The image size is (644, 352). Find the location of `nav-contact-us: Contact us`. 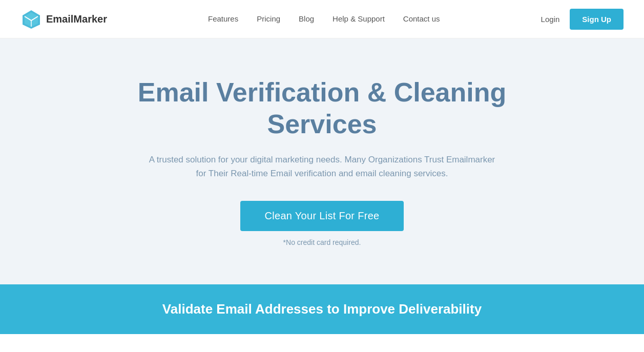

nav-contact-us: Contact us is located at coordinates (422, 18).